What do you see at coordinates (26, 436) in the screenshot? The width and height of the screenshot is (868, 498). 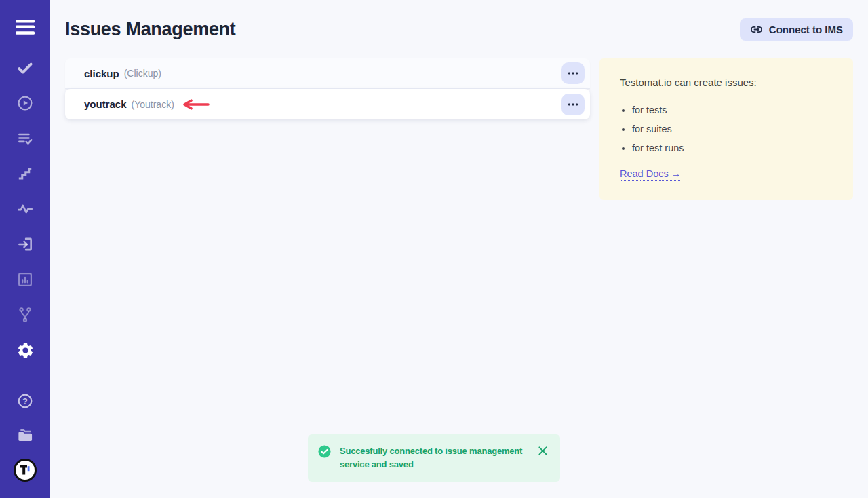 I see `folder-icon` at bounding box center [26, 436].